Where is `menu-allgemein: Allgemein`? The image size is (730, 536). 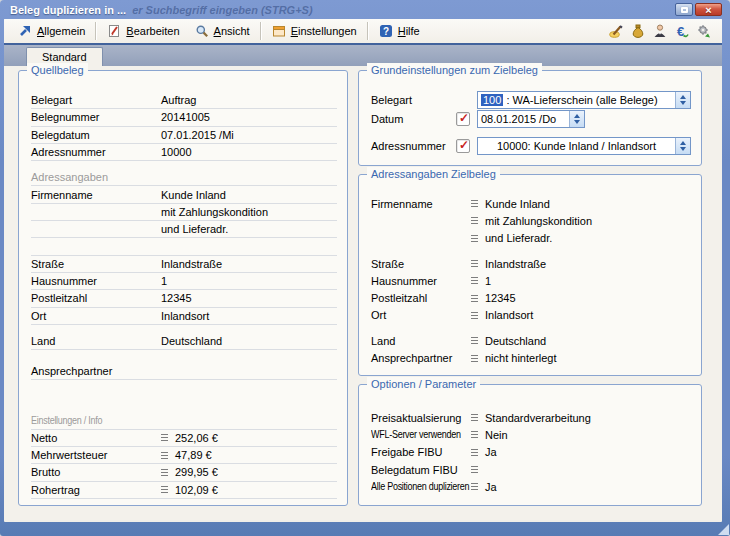
menu-allgemein: Allgemein is located at coordinates (51, 31).